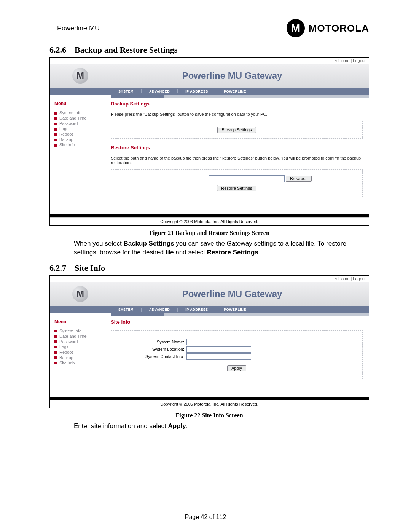 Image resolution: width=411 pixels, height=532 pixels. What do you see at coordinates (209, 415) in the screenshot?
I see `figure-caption-22: Figure 22 Site Info Screen` at bounding box center [209, 415].